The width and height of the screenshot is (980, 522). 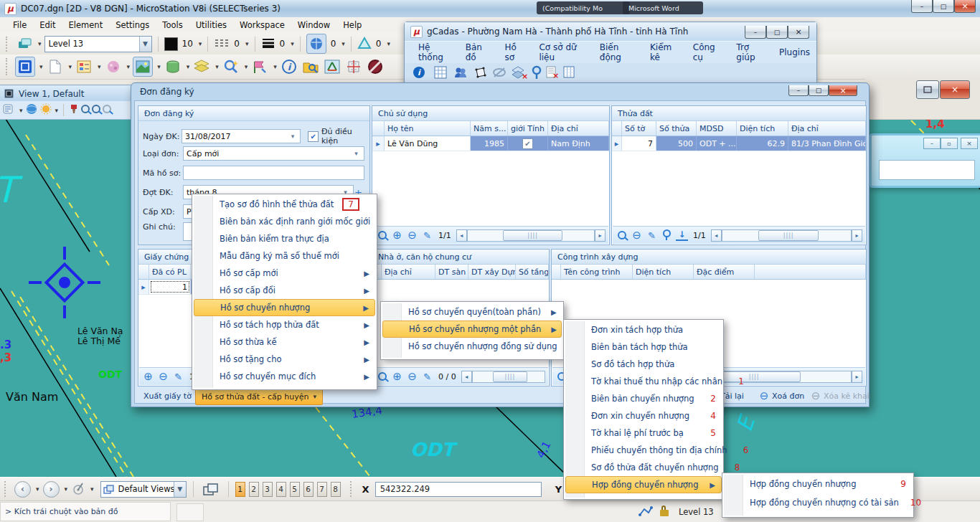 What do you see at coordinates (795, 52) in the screenshot?
I see `gcadas-menu-plugins: Plugins` at bounding box center [795, 52].